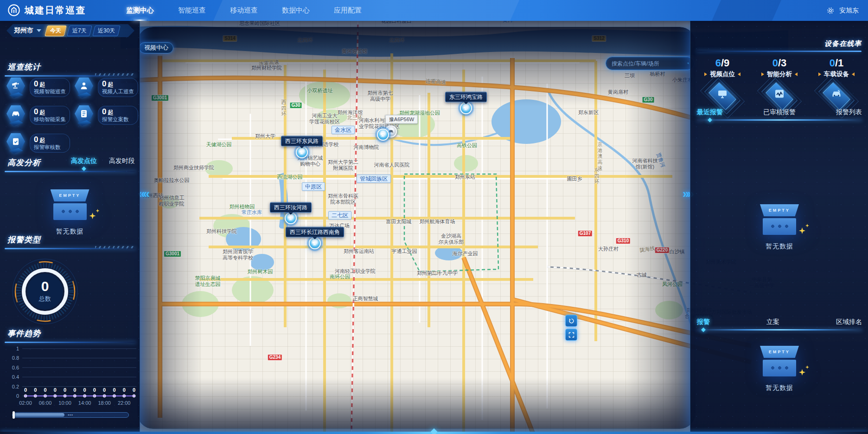  I want to click on road-tag: 西三环长江路西南角, so click(315, 232).